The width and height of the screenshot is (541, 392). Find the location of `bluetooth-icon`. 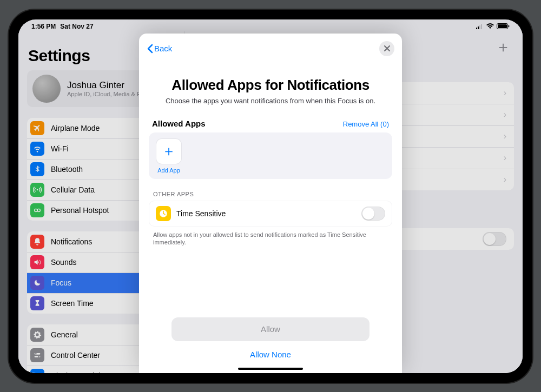

bluetooth-icon is located at coordinates (37, 169).